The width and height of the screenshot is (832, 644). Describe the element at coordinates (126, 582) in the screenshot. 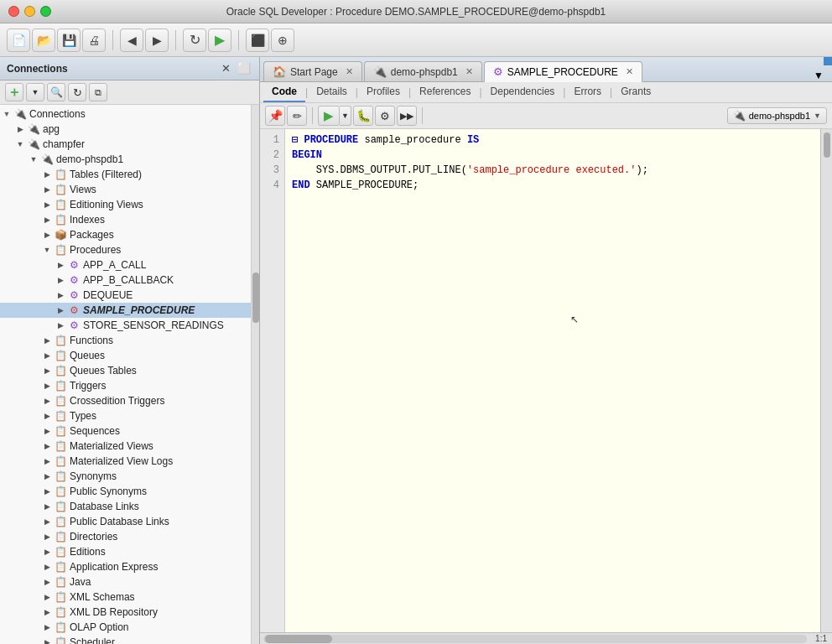

I see `tree-node-java: ▶ 📋 Java` at that location.